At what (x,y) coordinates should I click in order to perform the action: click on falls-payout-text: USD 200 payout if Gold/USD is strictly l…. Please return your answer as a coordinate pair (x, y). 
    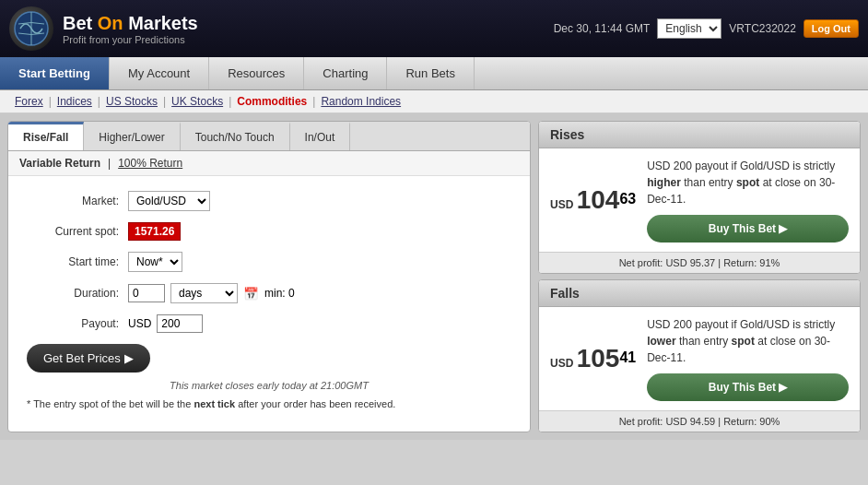
    Looking at the image, I should click on (748, 341).